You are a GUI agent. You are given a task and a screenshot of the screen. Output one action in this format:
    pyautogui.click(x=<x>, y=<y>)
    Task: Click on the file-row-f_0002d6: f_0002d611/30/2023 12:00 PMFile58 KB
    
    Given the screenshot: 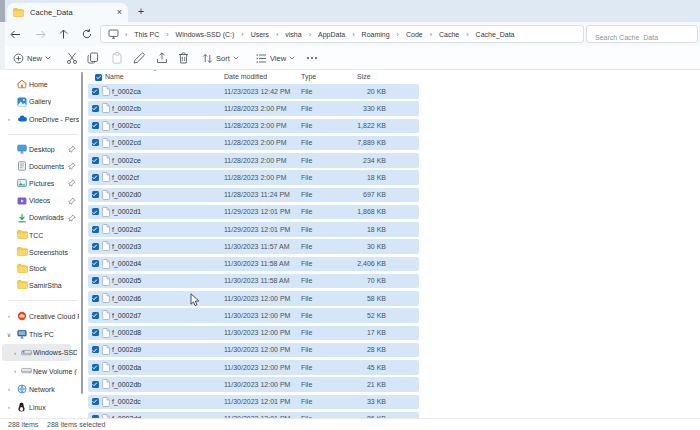 What is the action you would take?
    pyautogui.click(x=254, y=298)
    